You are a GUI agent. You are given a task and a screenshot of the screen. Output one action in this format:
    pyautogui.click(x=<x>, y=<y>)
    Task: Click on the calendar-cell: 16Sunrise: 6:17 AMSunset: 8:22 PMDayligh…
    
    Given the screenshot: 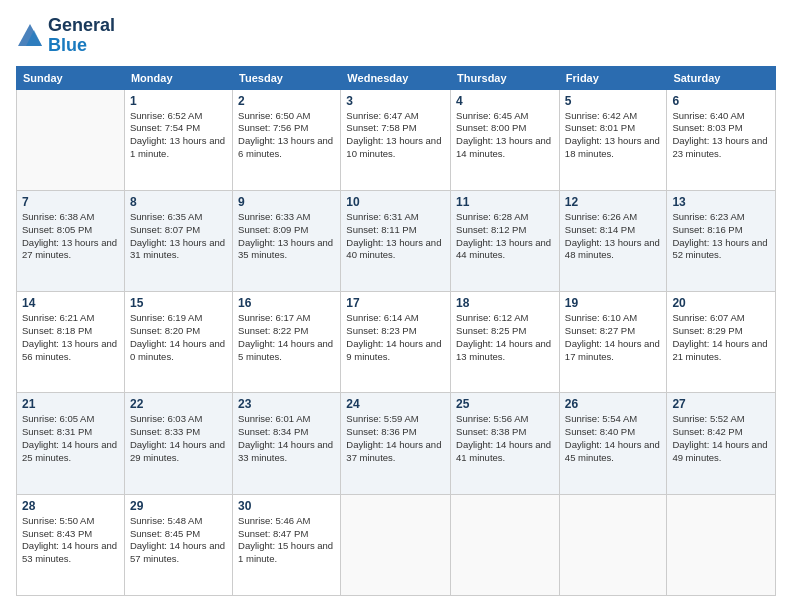 What is the action you would take?
    pyautogui.click(x=287, y=342)
    